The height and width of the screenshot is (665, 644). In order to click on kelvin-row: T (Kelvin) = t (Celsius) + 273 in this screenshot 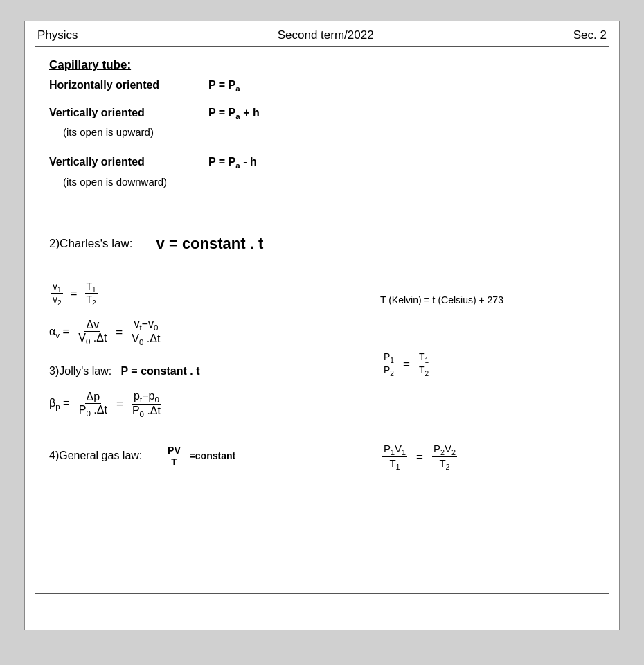, I will do `click(442, 300)`.